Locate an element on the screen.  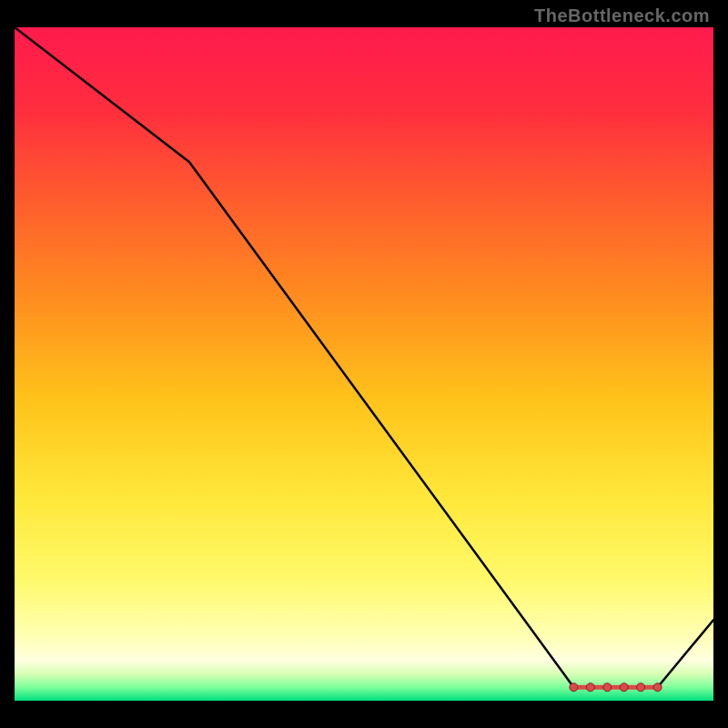
watermark-text: TheBottleneck.com is located at coordinates (622, 16).